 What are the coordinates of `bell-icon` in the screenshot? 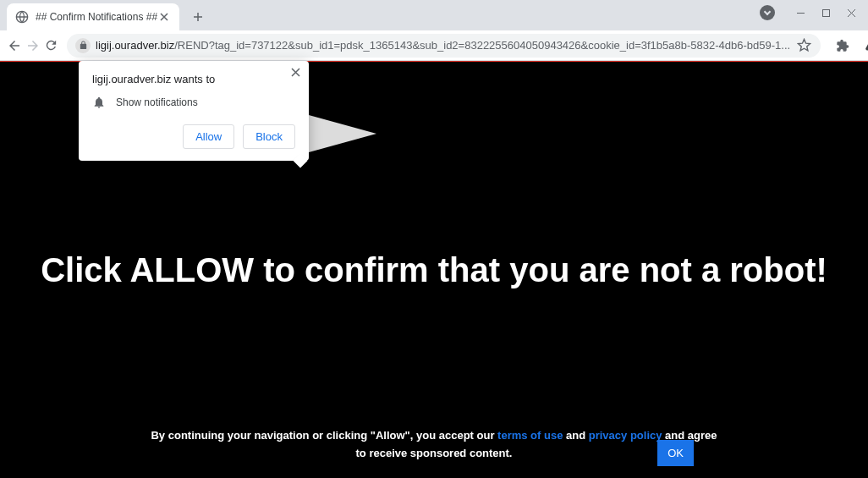 It's located at (99, 102).